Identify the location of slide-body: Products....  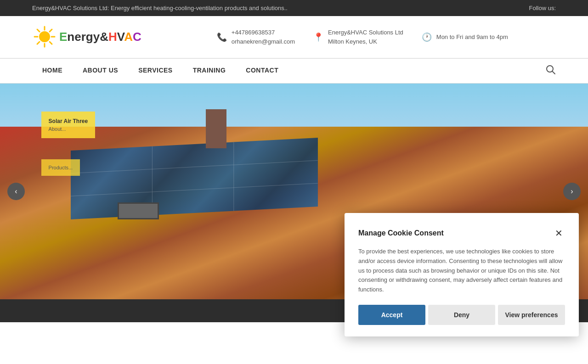
(61, 168).